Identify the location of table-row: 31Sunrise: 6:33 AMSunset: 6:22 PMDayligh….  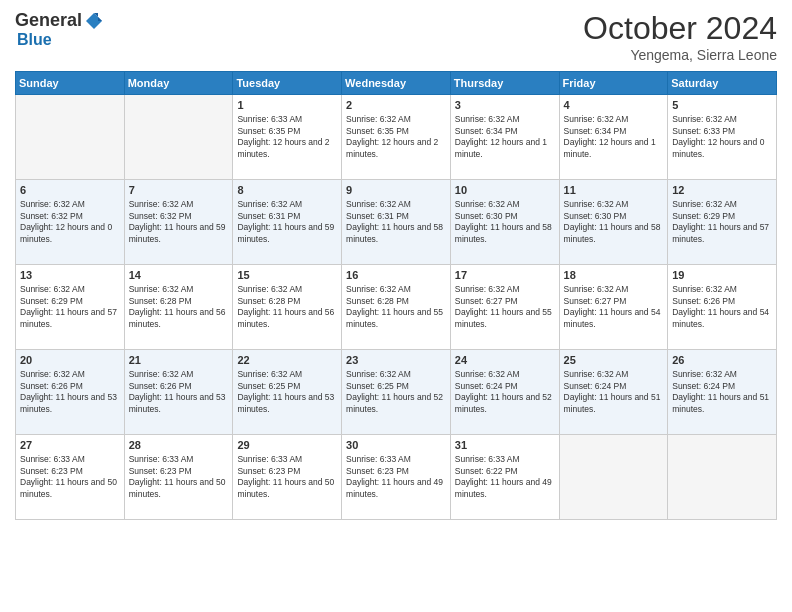
(504, 478).